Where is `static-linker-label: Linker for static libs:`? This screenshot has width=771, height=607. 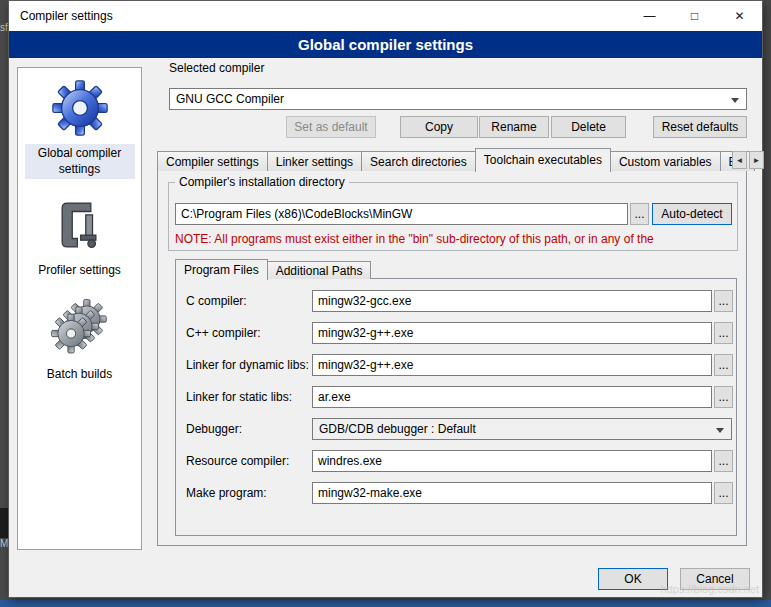
static-linker-label: Linker for static libs: is located at coordinates (239, 397).